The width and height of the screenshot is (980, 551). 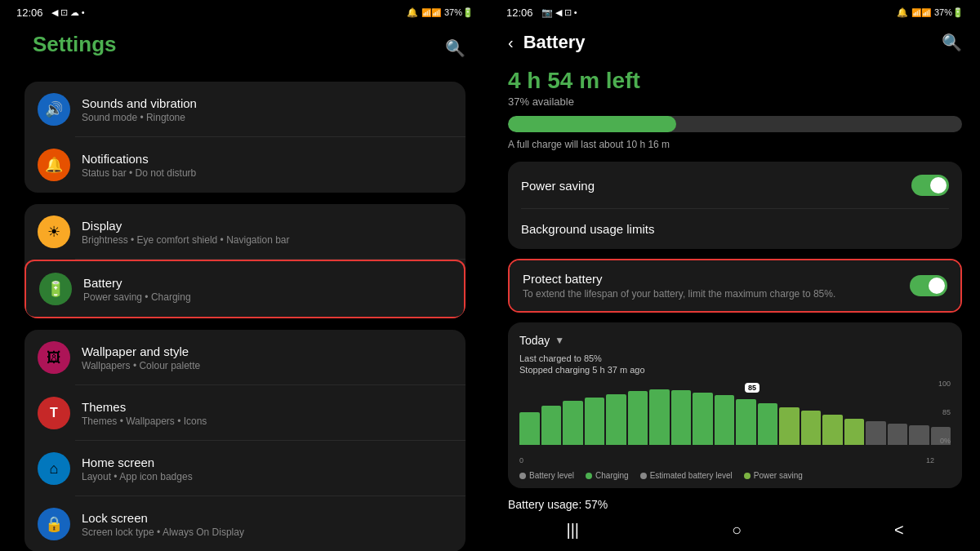 I want to click on battery-usage: Battery usage: 57%, so click(x=735, y=504).